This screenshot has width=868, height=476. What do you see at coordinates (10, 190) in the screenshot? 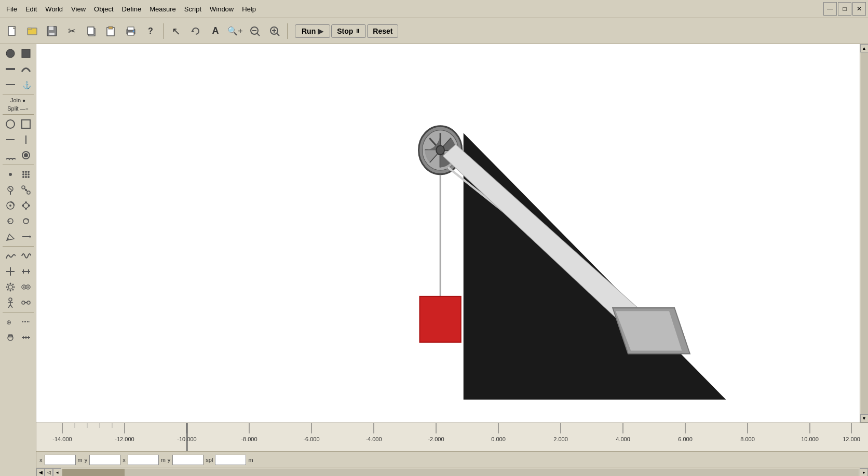
I see `pin-tool` at bounding box center [10, 190].